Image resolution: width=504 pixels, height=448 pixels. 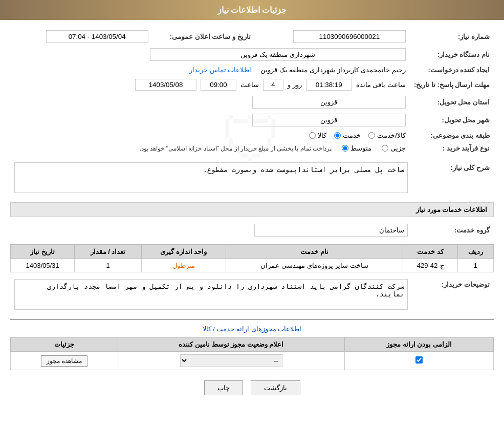 I want to click on shahr-input, so click(x=329, y=120).